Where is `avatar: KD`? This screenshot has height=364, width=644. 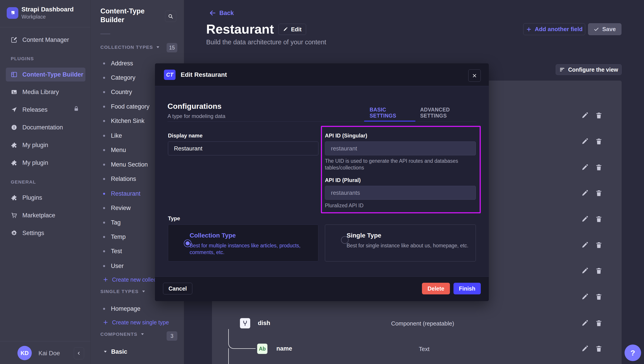
avatar: KD is located at coordinates (24, 353).